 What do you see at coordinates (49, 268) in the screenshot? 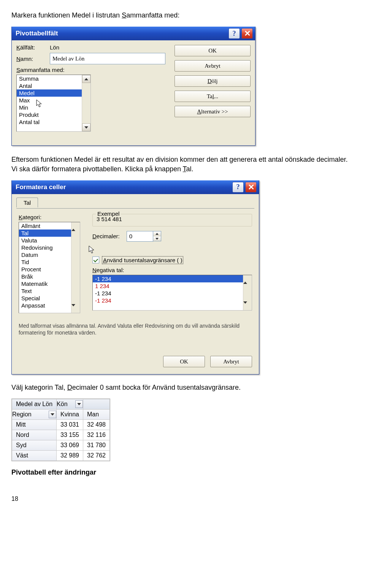
I see `kategori-listbox: Allmänt Tal Valuta Redovisning Datum Tid…` at bounding box center [49, 268].